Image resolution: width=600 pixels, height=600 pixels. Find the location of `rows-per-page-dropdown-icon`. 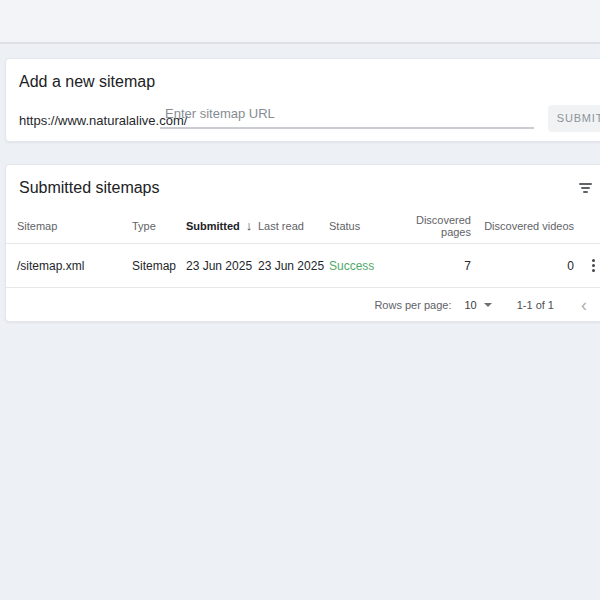

rows-per-page-dropdown-icon is located at coordinates (488, 305).